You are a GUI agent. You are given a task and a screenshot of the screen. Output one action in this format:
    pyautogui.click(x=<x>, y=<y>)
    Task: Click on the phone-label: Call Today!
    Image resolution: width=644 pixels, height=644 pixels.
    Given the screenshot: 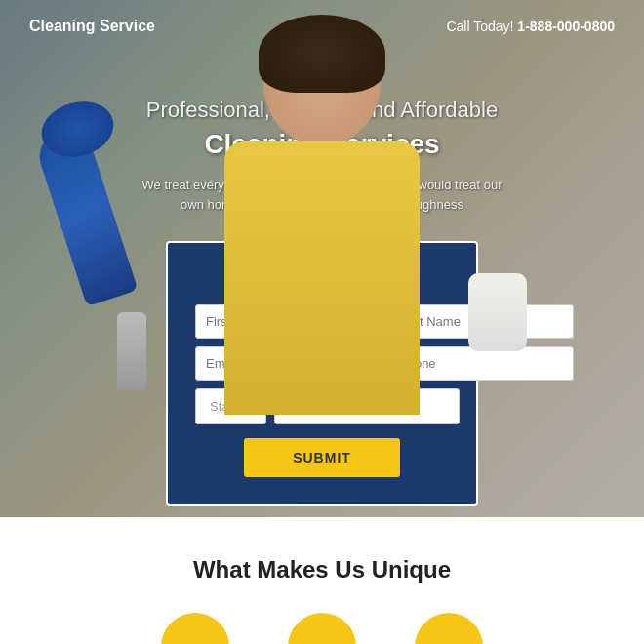 What is the action you would take?
    pyautogui.click(x=480, y=26)
    